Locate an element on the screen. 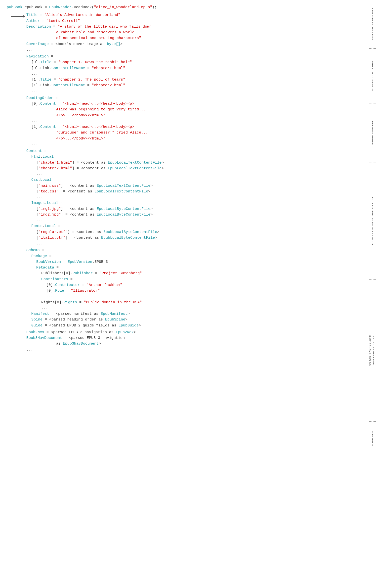 This screenshot has height=588, width=376. ro1-val1: "<html><head>...</head><body><p> is located at coordinates (98, 127).